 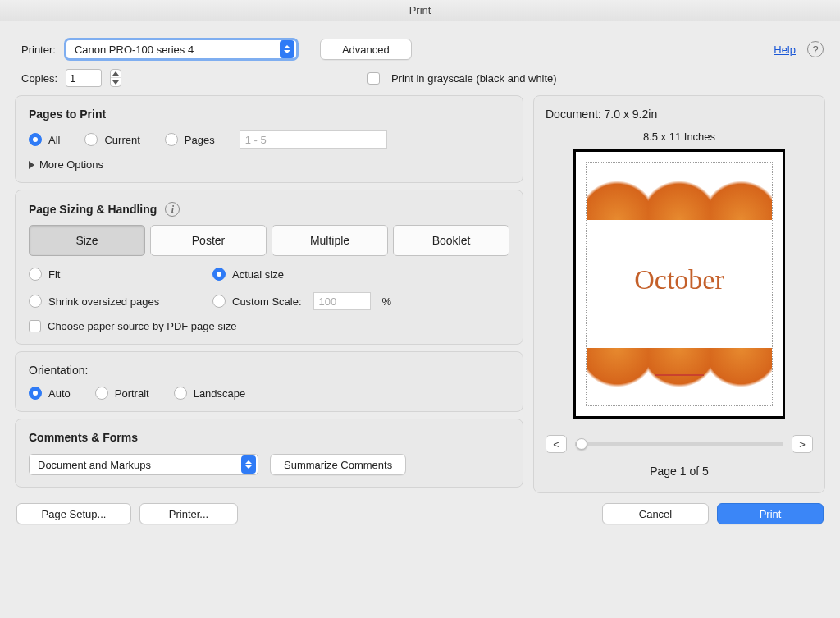 I want to click on pages-range-label: Pages, so click(x=200, y=140).